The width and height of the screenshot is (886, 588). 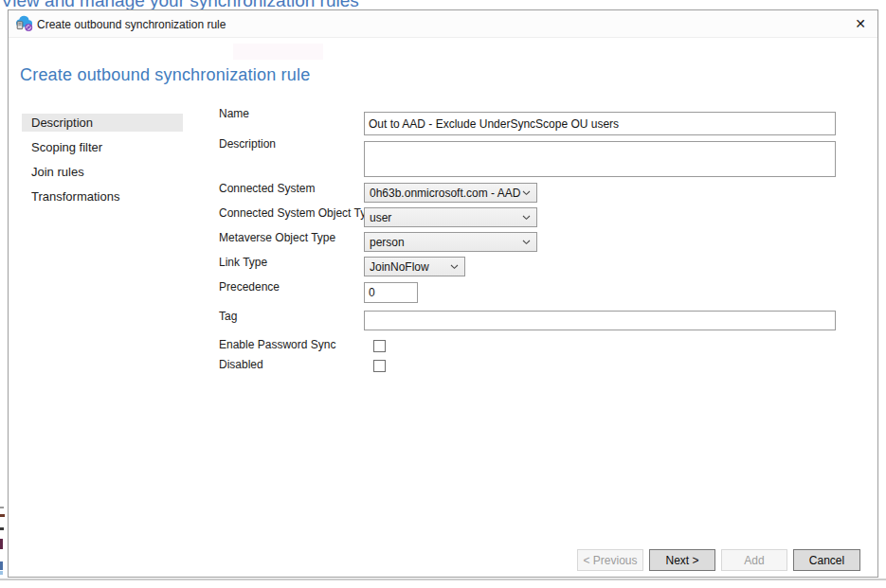 I want to click on disabled-checkbox, so click(x=379, y=365).